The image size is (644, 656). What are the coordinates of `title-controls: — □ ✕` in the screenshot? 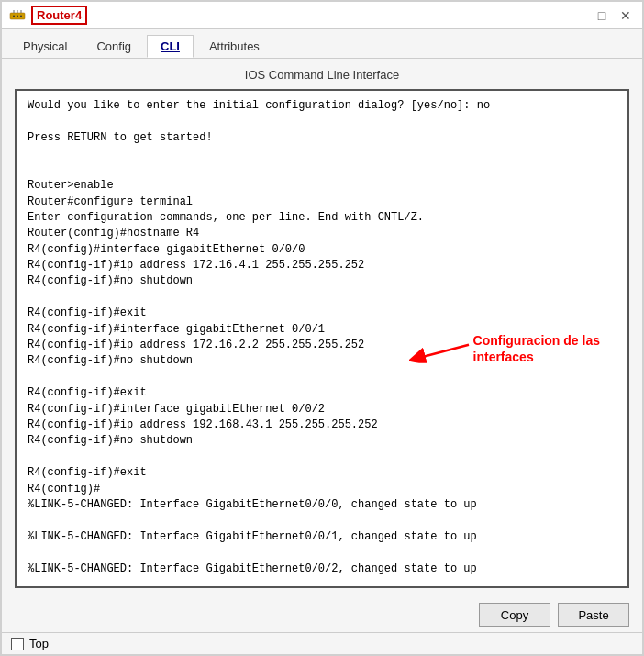 It's located at (602, 16).